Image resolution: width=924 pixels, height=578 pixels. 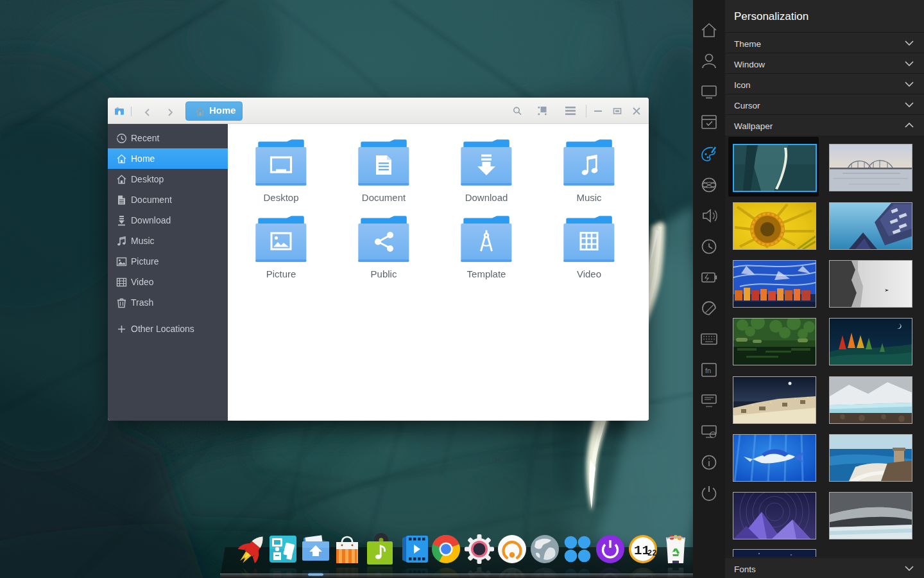 I want to click on svg-text: fn, so click(x=708, y=371).